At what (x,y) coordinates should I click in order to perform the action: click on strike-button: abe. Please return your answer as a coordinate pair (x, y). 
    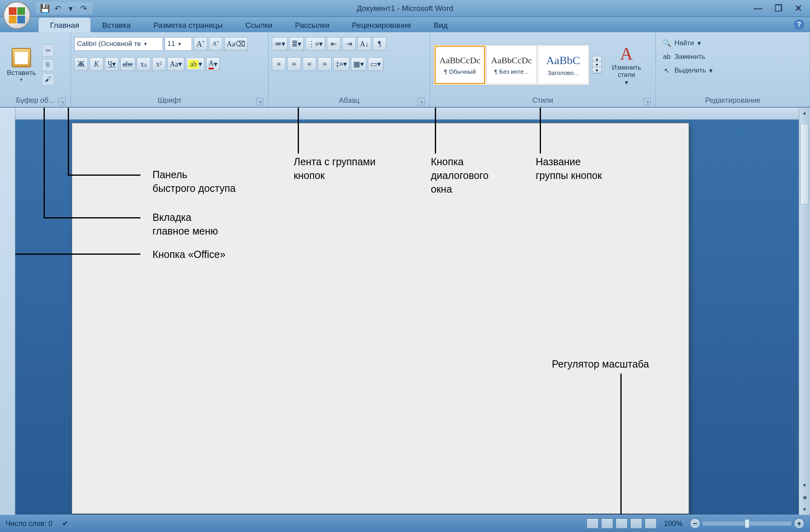
    Looking at the image, I should click on (127, 64).